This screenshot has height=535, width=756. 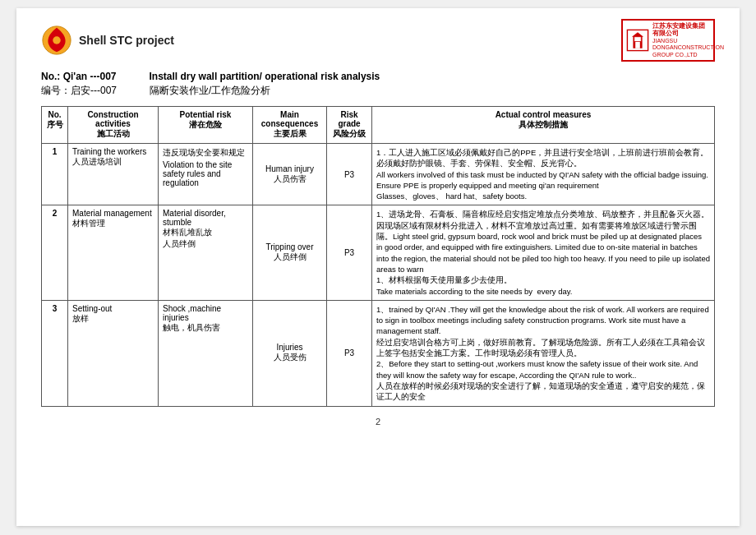 What do you see at coordinates (378, 90) in the screenshot?
I see `project-row-2: 编号：启安---007 隔断安装作业/工作危险分析` at bounding box center [378, 90].